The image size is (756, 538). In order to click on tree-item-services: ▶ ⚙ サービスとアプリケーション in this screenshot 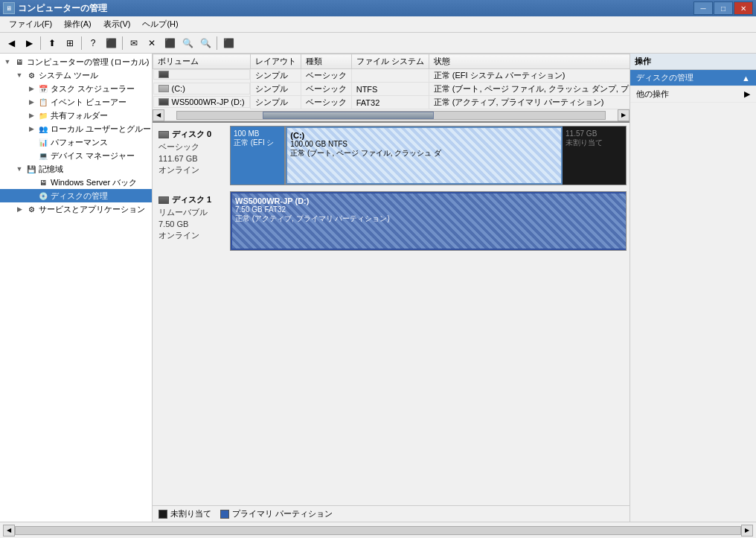, I will do `click(76, 209)`.